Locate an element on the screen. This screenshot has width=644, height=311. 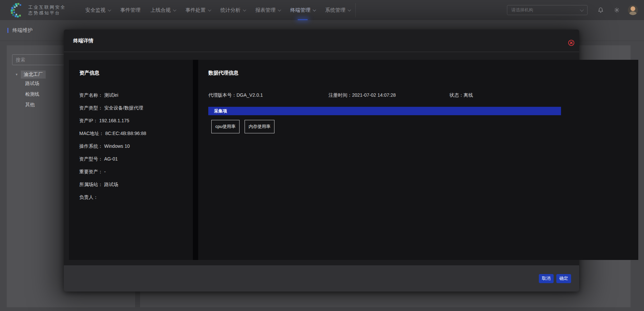
cancel-button: 取消 is located at coordinates (546, 279).